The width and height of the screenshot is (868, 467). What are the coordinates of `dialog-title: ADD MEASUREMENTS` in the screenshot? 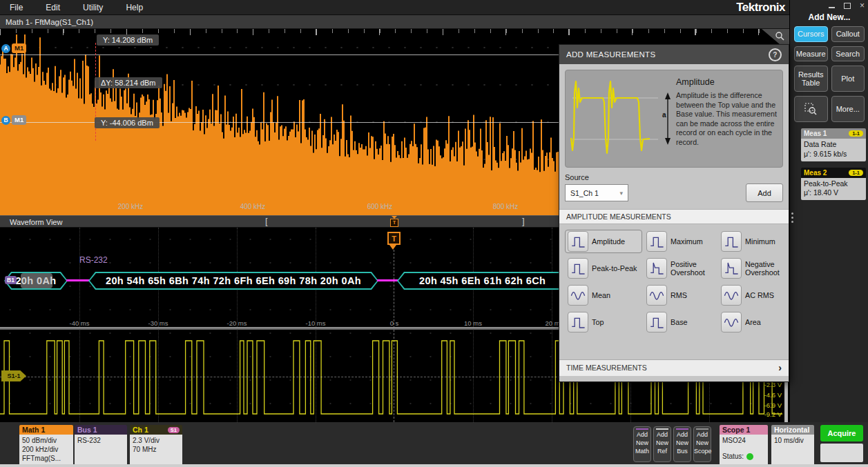 It's located at (610, 54).